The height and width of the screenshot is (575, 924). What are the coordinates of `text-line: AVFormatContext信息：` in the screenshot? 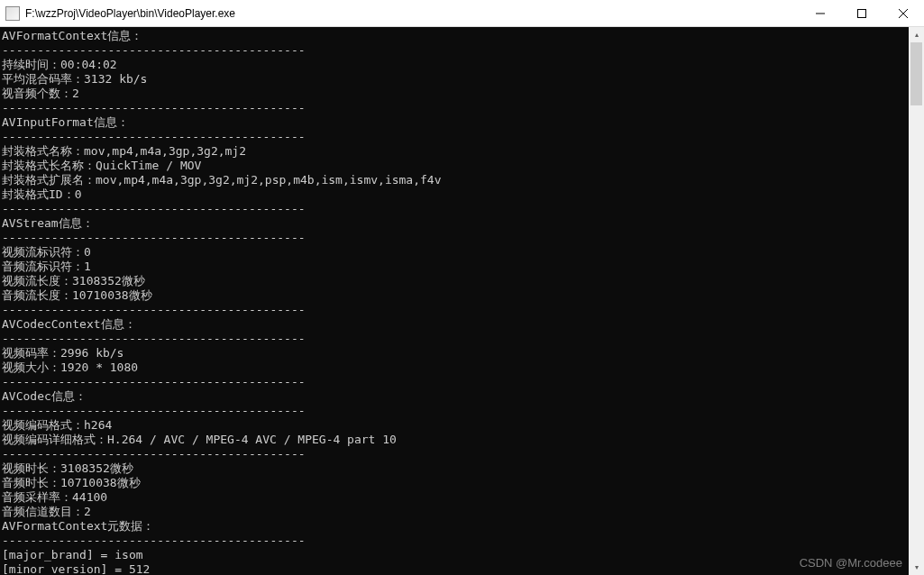 It's located at (72, 36).